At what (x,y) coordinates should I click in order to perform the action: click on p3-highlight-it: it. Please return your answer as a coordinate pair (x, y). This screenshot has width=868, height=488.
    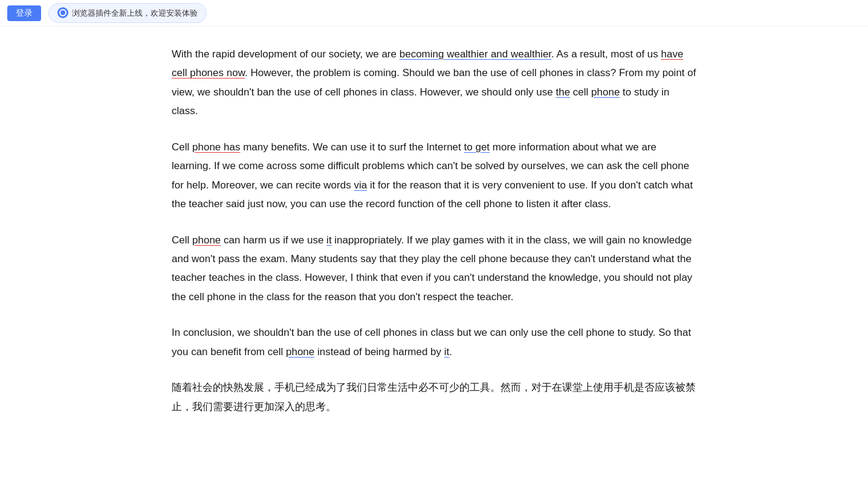
    Looking at the image, I should click on (329, 240).